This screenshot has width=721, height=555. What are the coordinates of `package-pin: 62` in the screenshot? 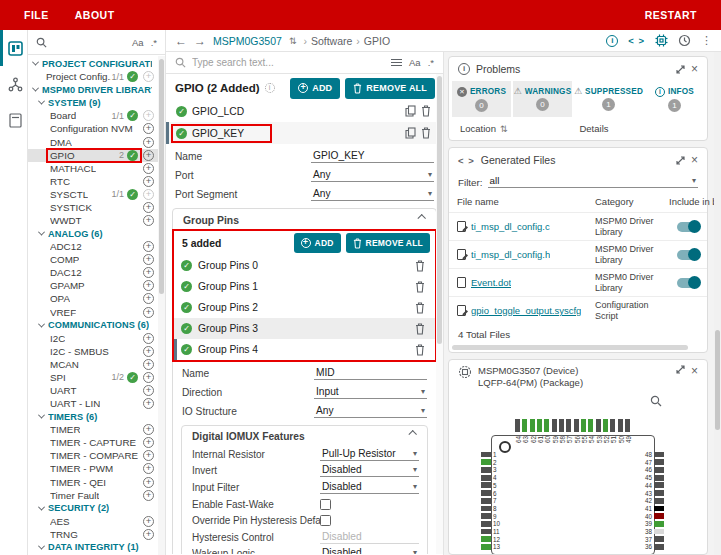 It's located at (534, 431).